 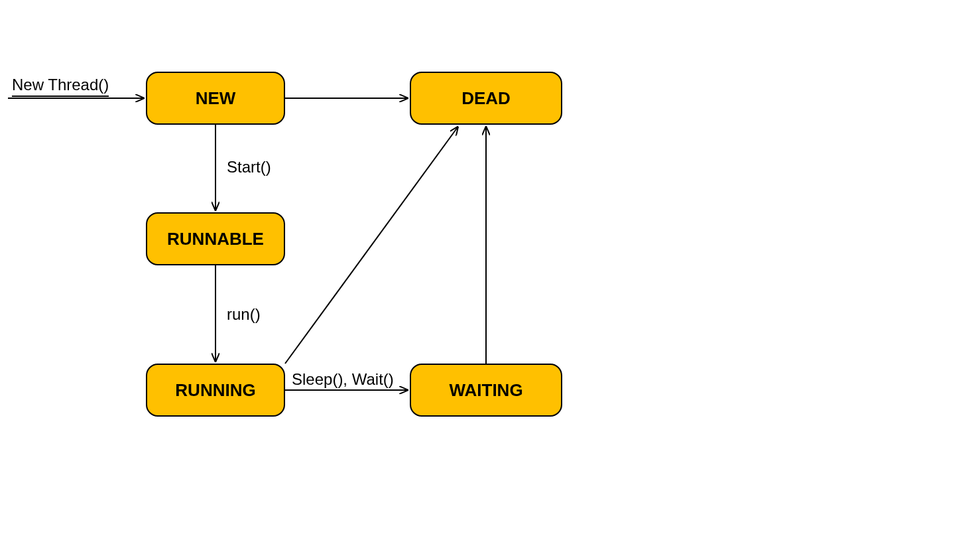 What do you see at coordinates (60, 86) in the screenshot?
I see `edge-label-entry: New Thread()` at bounding box center [60, 86].